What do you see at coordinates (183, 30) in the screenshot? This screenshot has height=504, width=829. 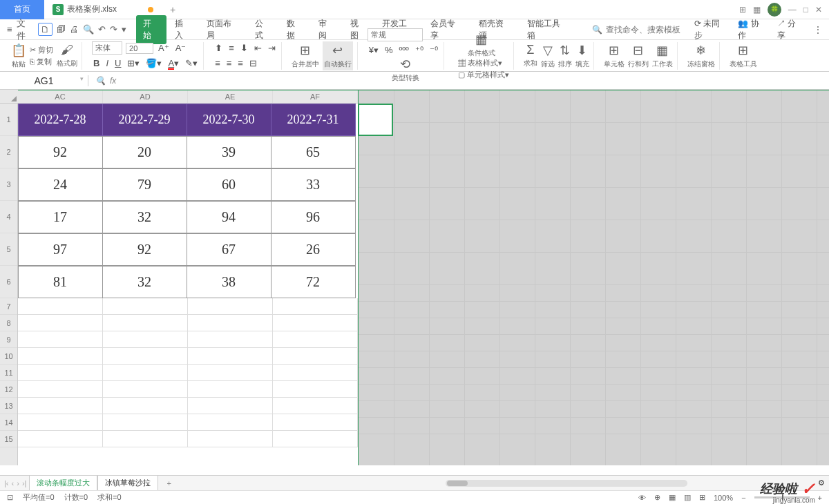 I see `menu-tab-1: 插入` at bounding box center [183, 30].